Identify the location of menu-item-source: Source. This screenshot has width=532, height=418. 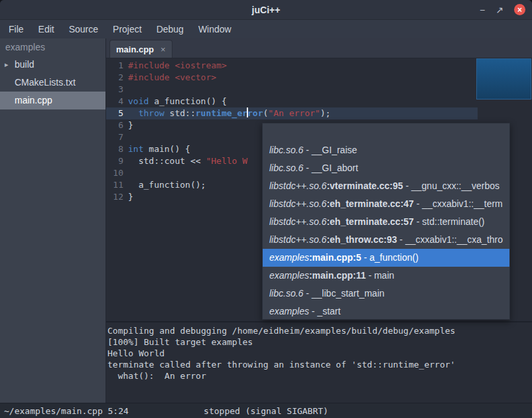
(84, 29).